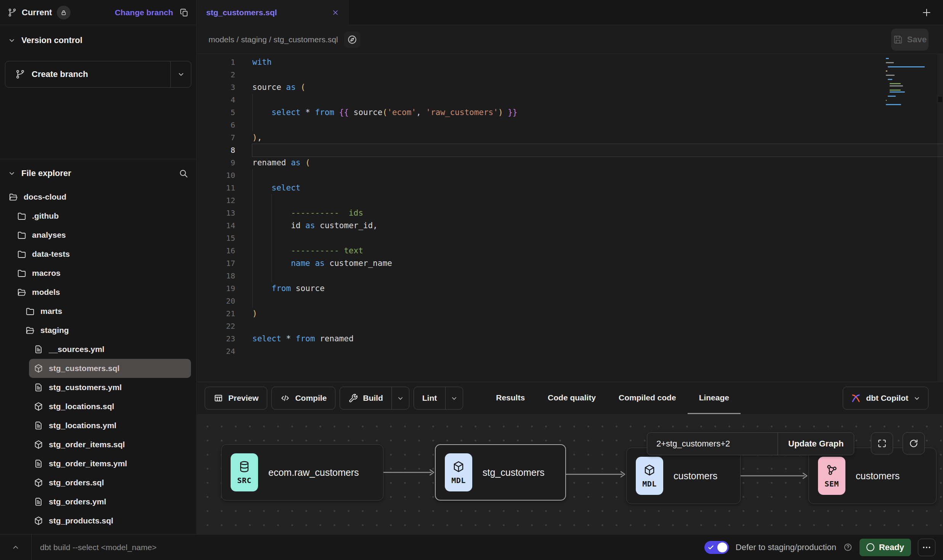 The height and width of the screenshot is (560, 943). Describe the element at coordinates (927, 547) in the screenshot. I see `more-options-button` at that location.